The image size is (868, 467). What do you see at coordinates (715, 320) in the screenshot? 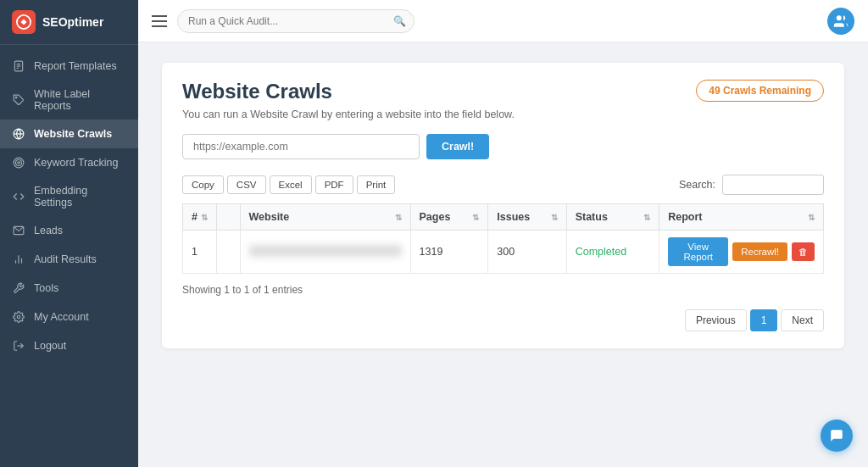
I see `previous-page-button: Previous` at bounding box center [715, 320].